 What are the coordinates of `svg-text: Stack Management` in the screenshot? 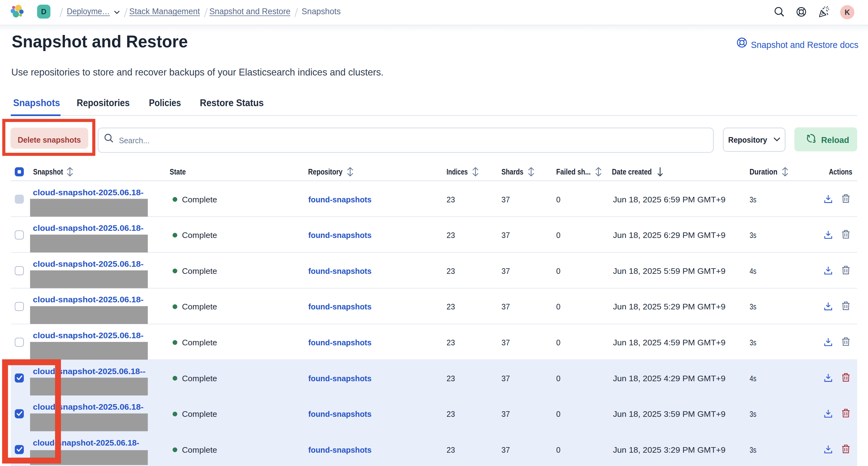 It's located at (165, 11).